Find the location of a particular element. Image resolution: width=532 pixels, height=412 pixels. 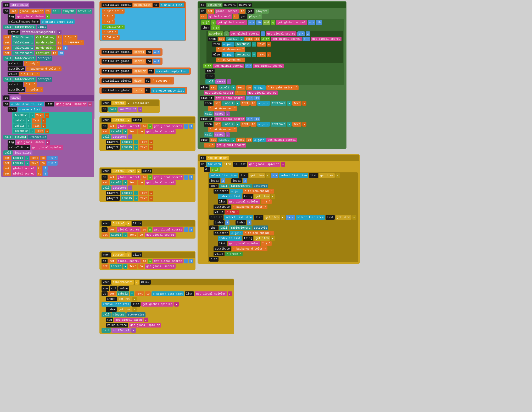

block-button3-click: when Button3 ▾ Click do set global score… is located at coordinates (148, 229).